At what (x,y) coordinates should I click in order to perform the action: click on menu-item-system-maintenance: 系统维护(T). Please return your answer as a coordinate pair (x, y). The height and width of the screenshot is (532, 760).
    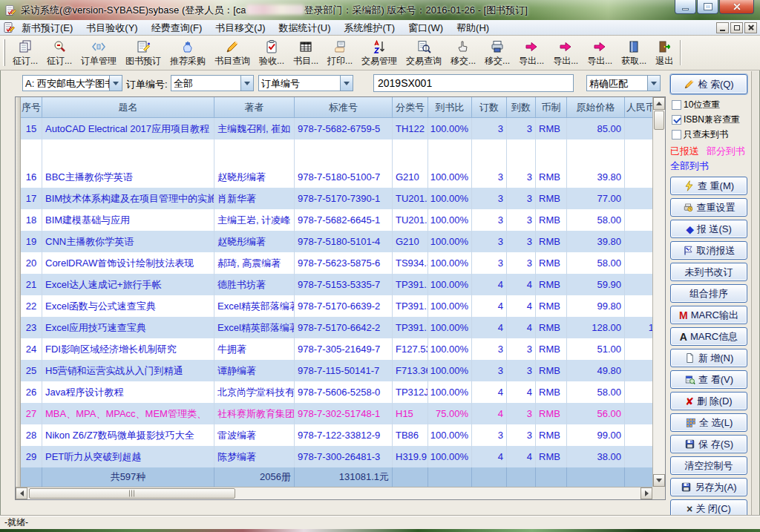
    Looking at the image, I should click on (370, 27).